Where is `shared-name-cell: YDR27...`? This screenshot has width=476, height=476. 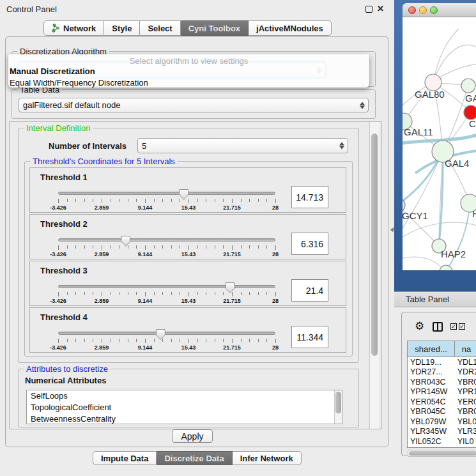
shared-name-cell: YDR27... is located at coordinates (431, 372).